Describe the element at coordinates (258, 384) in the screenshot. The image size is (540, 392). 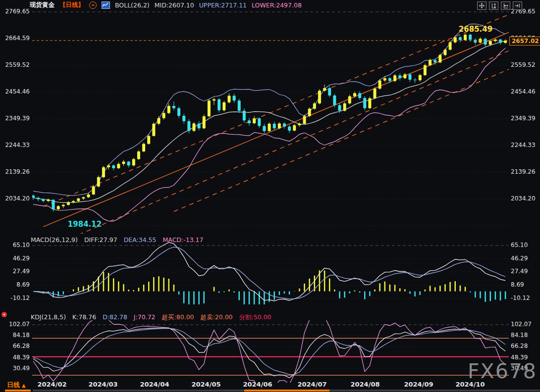
I see `x-axis-date-label: 2024/06` at that location.